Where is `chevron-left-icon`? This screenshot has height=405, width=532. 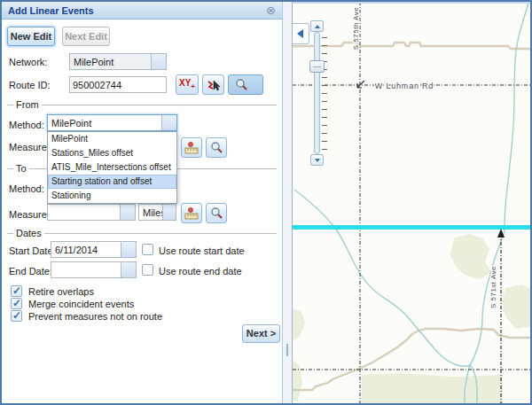 chevron-left-icon is located at coordinates (300, 34).